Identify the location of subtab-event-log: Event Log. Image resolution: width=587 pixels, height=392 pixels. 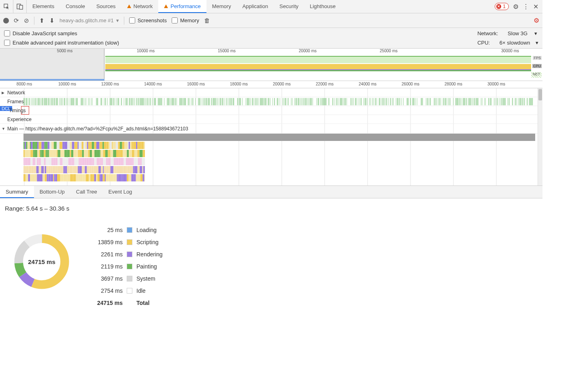
(121, 192).